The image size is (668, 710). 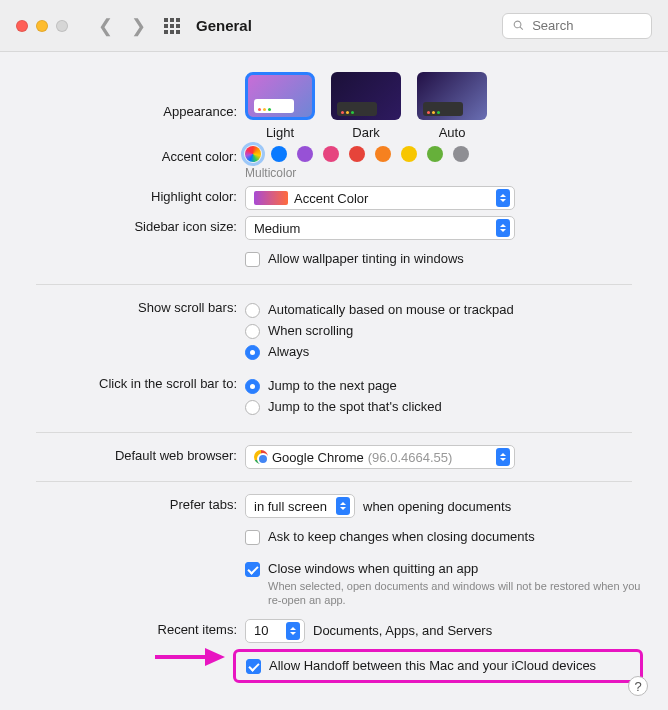 What do you see at coordinates (432, 666) in the screenshot?
I see `handoff-label: Allow Handoff between this Mac and your …` at bounding box center [432, 666].